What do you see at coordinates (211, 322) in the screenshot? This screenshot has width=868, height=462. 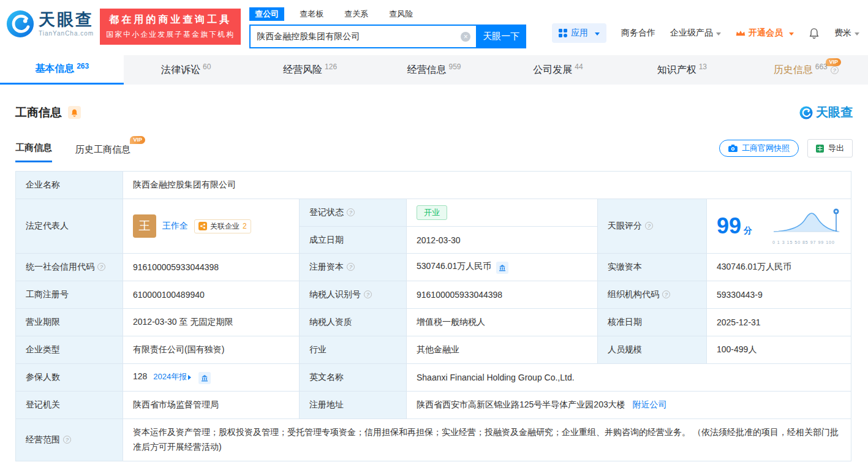 I see `business-term-cell: 2012-03-30 至 无固定期限` at bounding box center [211, 322].